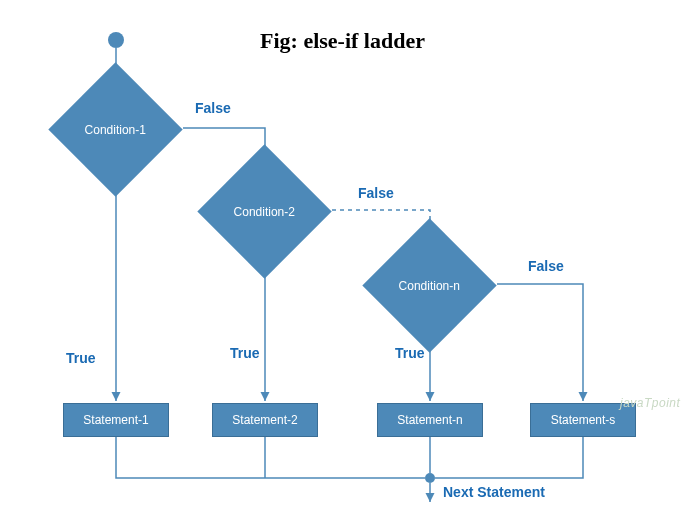 The image size is (685, 518). Describe the element at coordinates (264, 212) in the screenshot. I see `condition-2-label: Condition-2` at that location.